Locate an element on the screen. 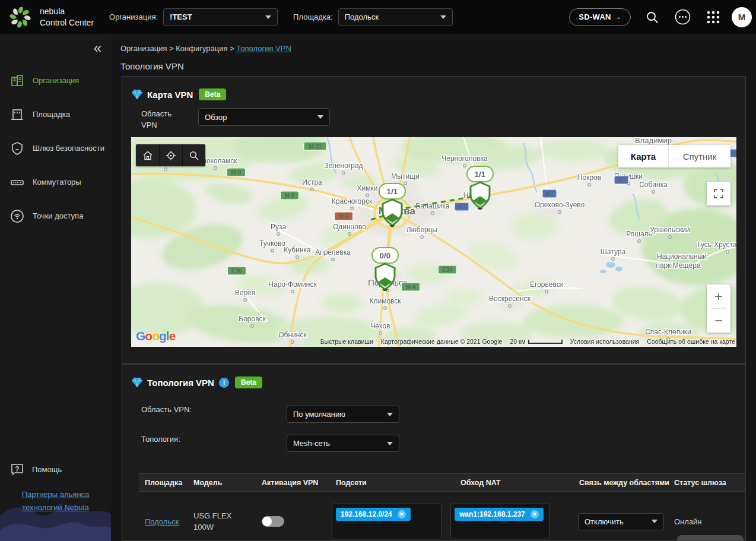  org-label: Организация: is located at coordinates (134, 17).